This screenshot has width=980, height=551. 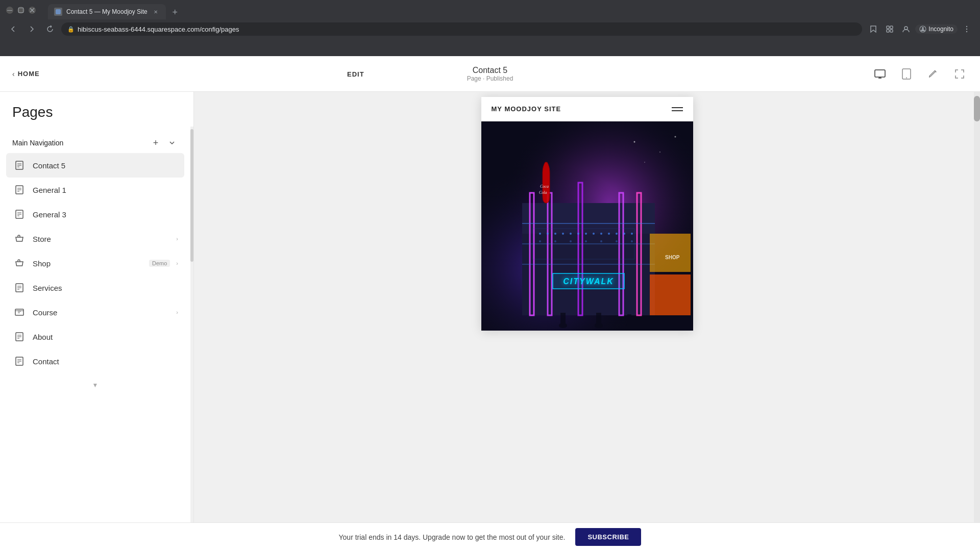 I want to click on incognito-badge: Incognito, so click(x=936, y=29).